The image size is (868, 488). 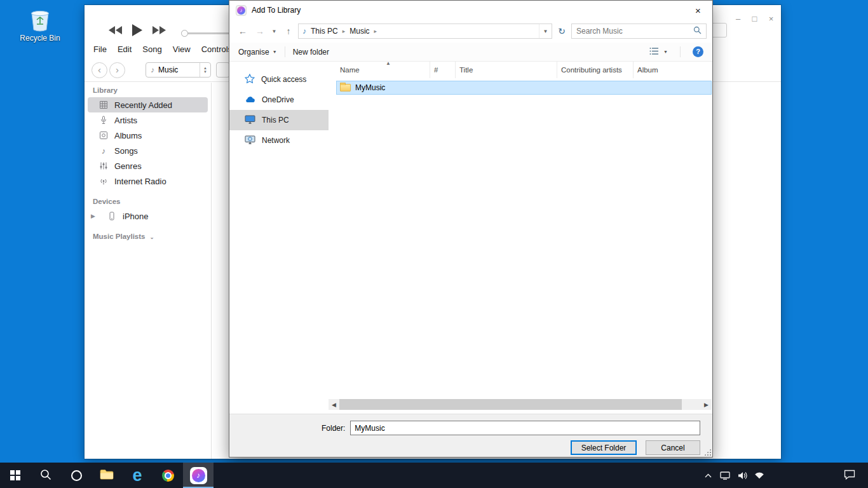 I want to click on music-playlists-header: Music Playlists ⌄, so click(x=152, y=236).